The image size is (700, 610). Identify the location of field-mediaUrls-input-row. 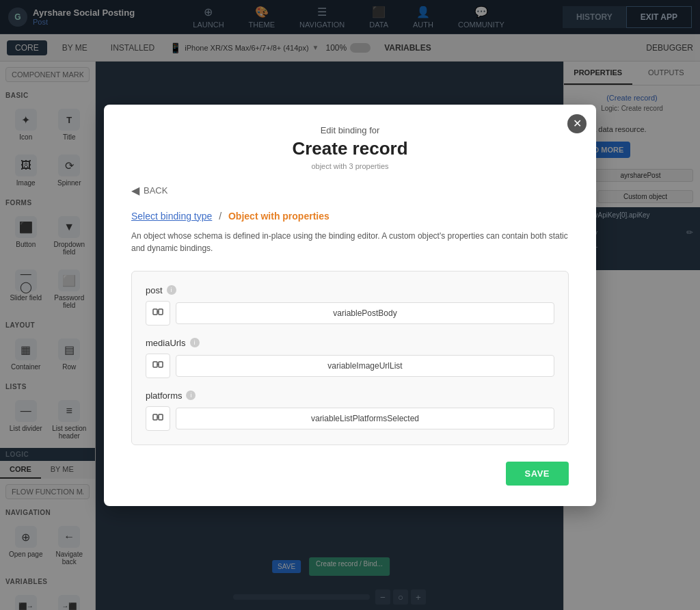
(350, 366).